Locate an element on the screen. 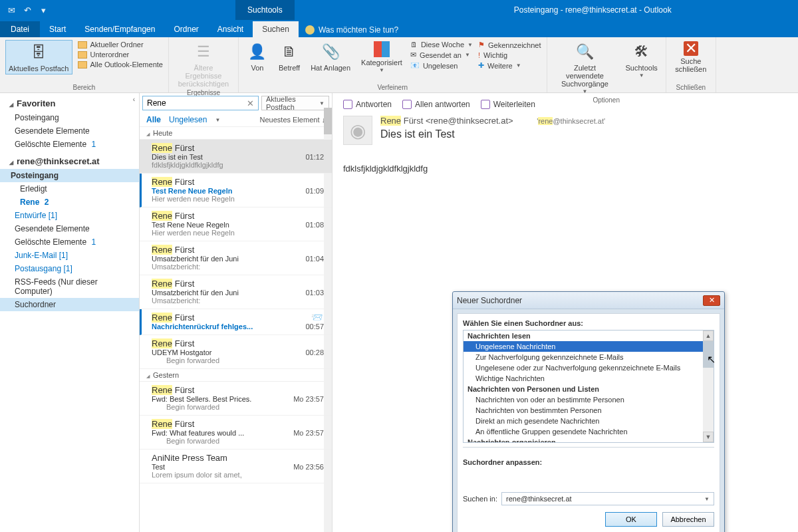 The height and width of the screenshot is (532, 798). refine-subject: 🗎Betreff is located at coordinates (289, 57).